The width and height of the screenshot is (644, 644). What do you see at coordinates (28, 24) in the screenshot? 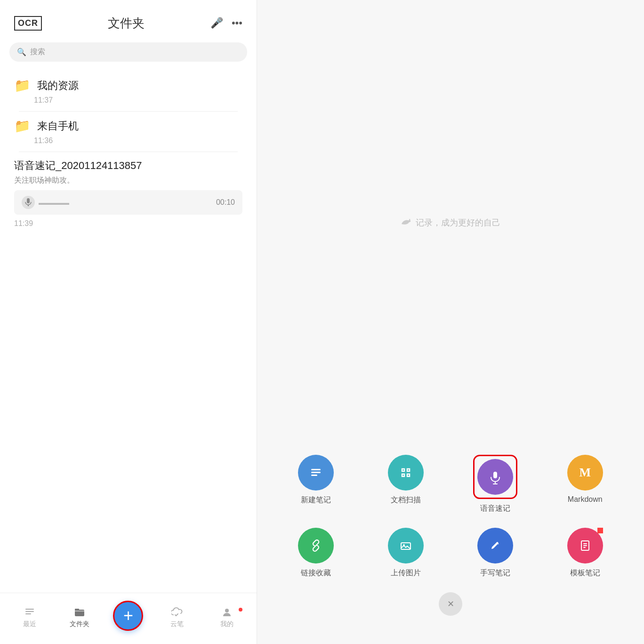
I see `ocr-logo: OCR` at bounding box center [28, 24].